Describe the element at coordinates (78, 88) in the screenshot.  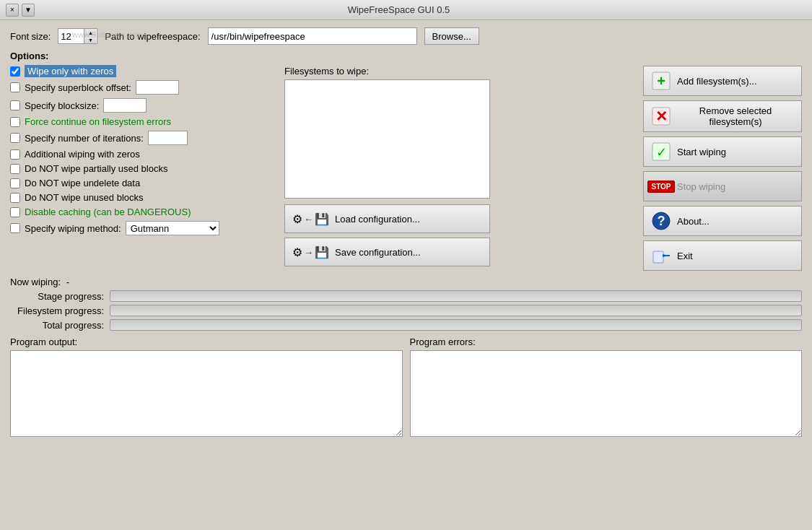
I see `superblock-label: Specify superblock offset:` at that location.